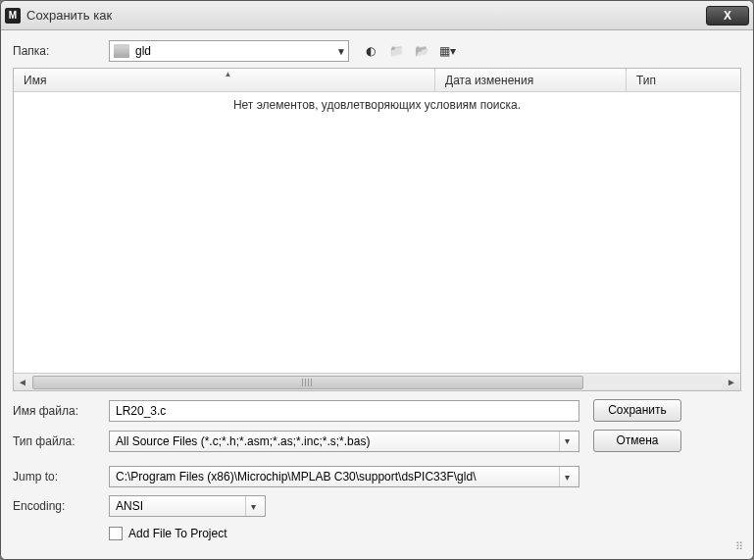  I want to click on resize-grip-icon: ⠿, so click(738, 547).